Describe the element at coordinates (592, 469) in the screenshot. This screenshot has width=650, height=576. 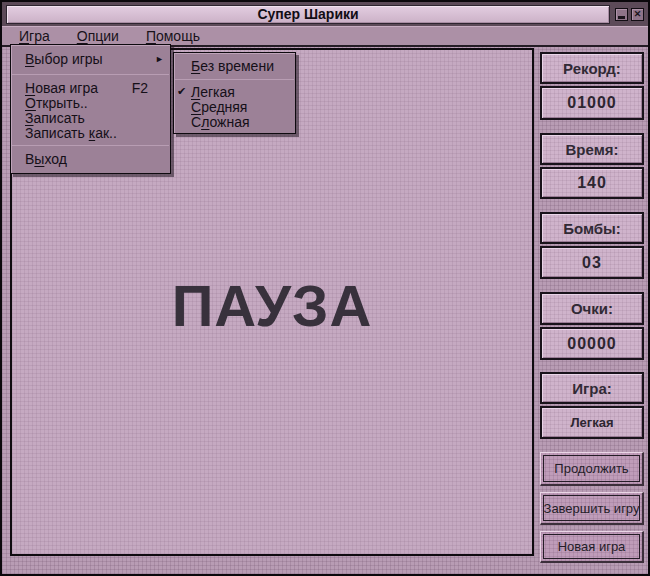
I see `continue-button: Продолжить` at that location.